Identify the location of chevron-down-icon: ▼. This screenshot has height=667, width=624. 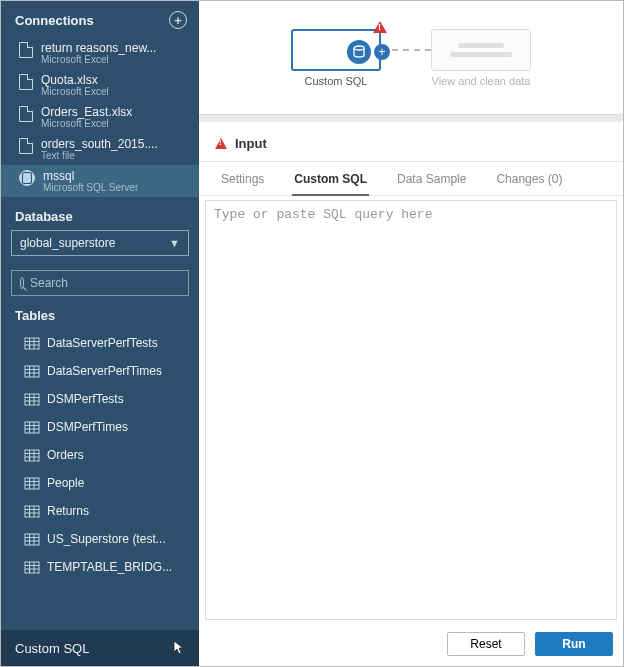
(174, 243).